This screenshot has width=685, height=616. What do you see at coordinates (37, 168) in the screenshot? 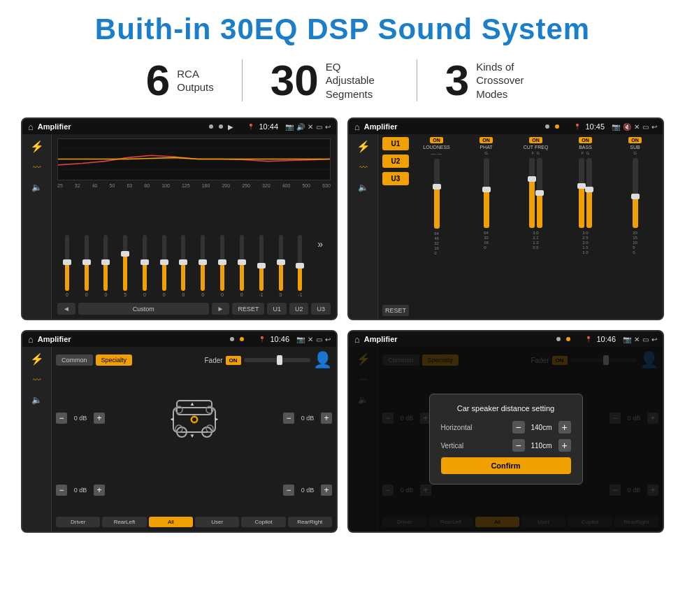
I see `sidebar-wave-icon: 〰` at bounding box center [37, 168].